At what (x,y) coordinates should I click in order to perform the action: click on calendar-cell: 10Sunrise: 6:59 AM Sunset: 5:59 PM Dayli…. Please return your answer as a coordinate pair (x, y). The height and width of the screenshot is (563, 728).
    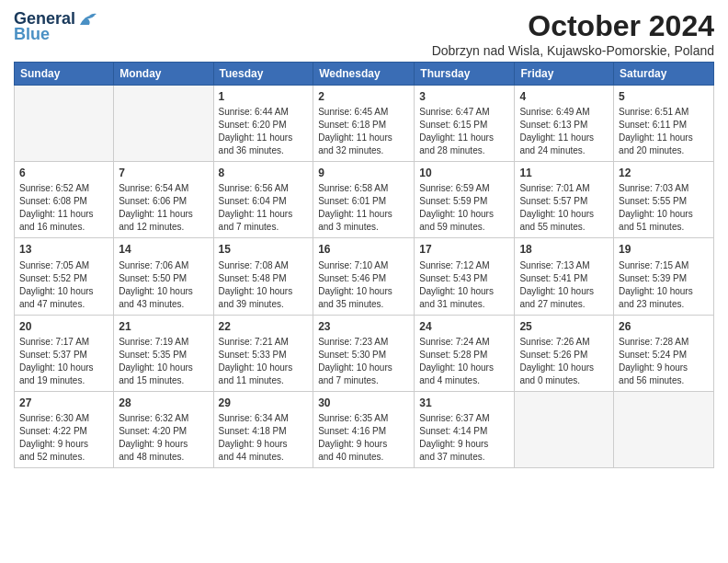
    Looking at the image, I should click on (465, 201).